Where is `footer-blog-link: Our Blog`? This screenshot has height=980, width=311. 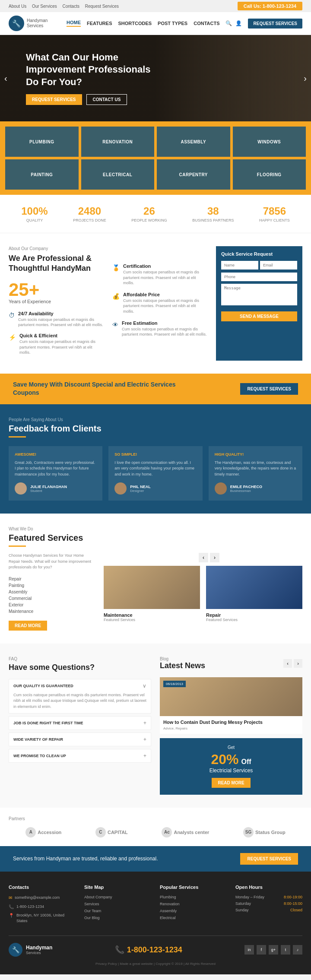 footer-blog-link: Our Blog is located at coordinates (117, 918).